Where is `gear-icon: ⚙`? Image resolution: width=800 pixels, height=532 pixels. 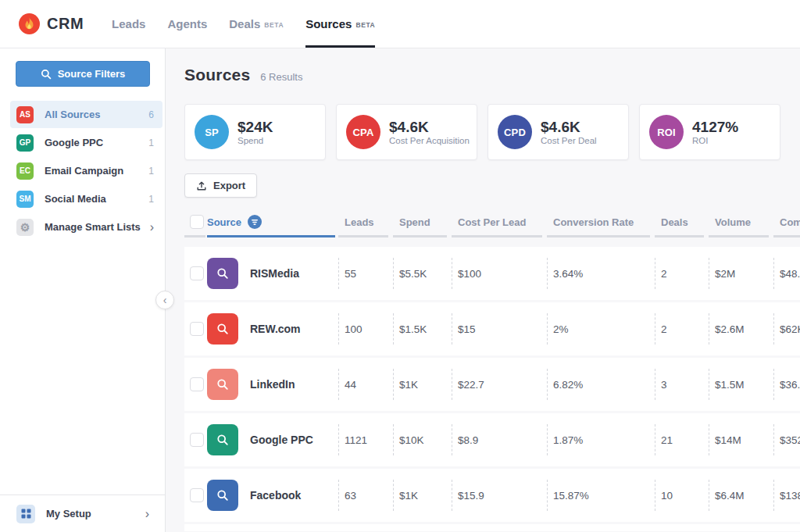
gear-icon: ⚙ is located at coordinates (25, 227).